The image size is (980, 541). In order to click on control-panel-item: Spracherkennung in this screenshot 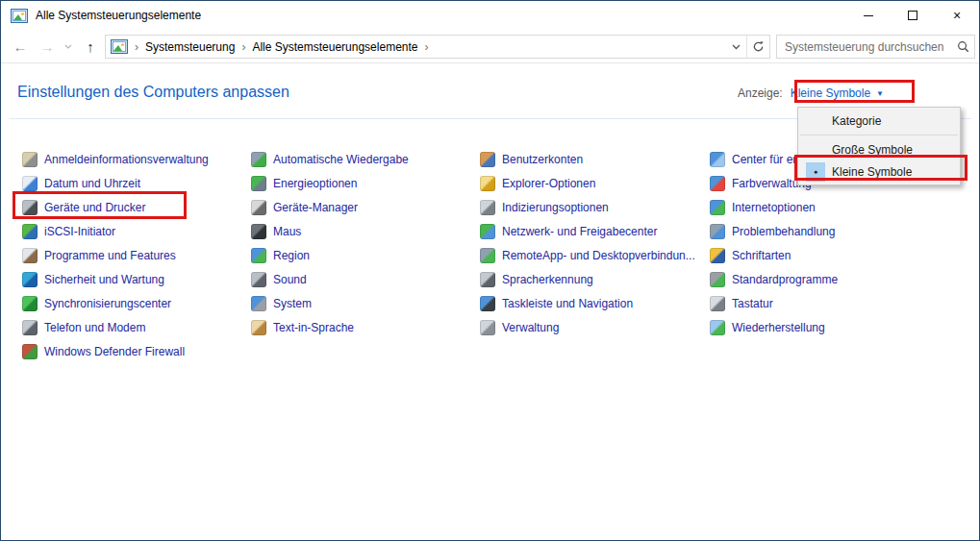, I will do `click(588, 279)`.